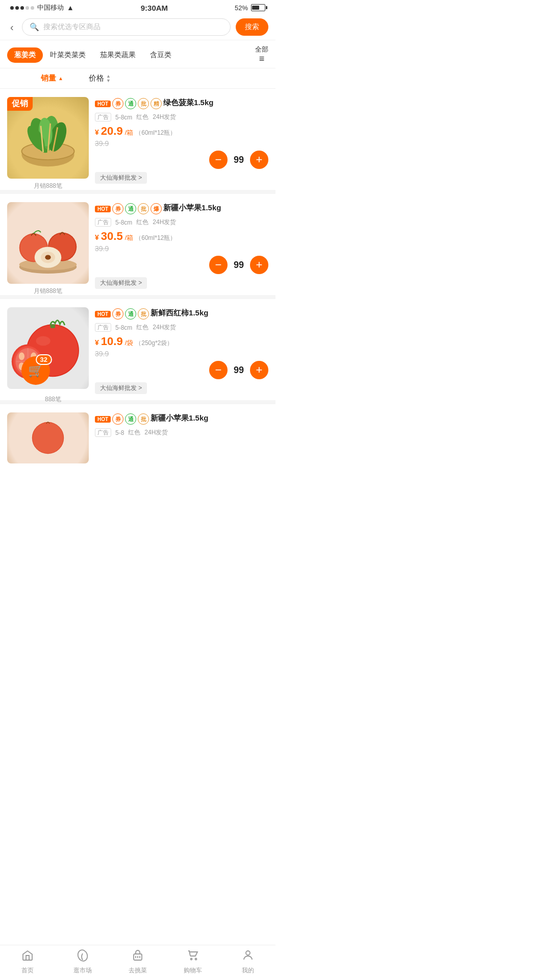 The width and height of the screenshot is (551, 980). I want to click on qty-minus-2: −, so click(218, 265).